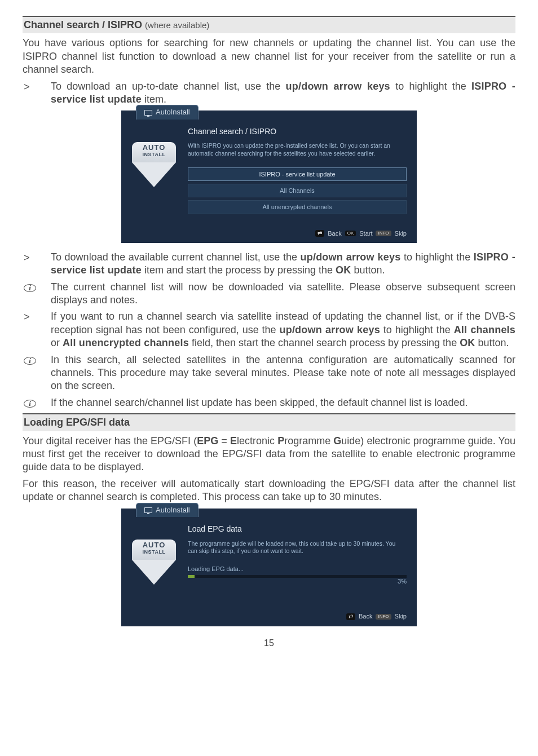 This screenshot has width=538, height=756. Describe the element at coordinates (56, 343) in the screenshot. I see `text: or` at that location.